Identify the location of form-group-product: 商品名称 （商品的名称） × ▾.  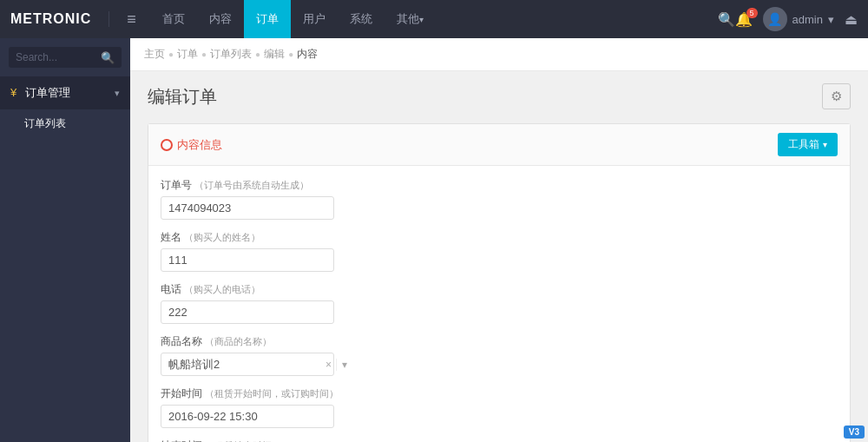
(499, 355).